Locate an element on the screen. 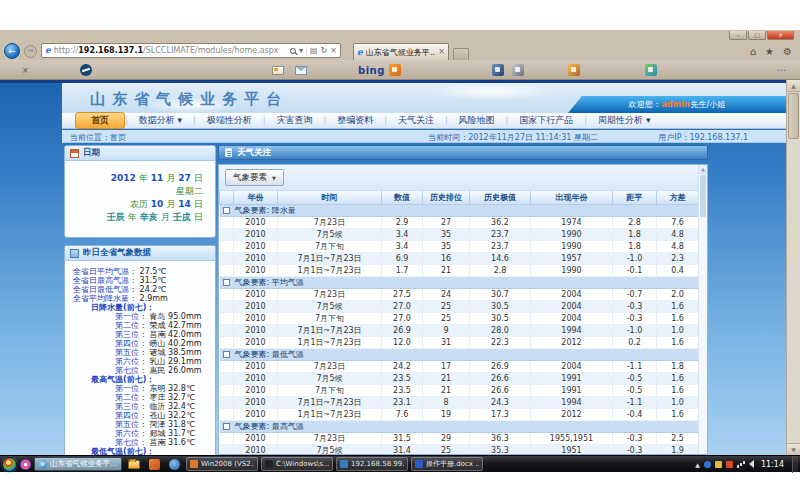  nav-item-0: 首页 is located at coordinates (100, 120).